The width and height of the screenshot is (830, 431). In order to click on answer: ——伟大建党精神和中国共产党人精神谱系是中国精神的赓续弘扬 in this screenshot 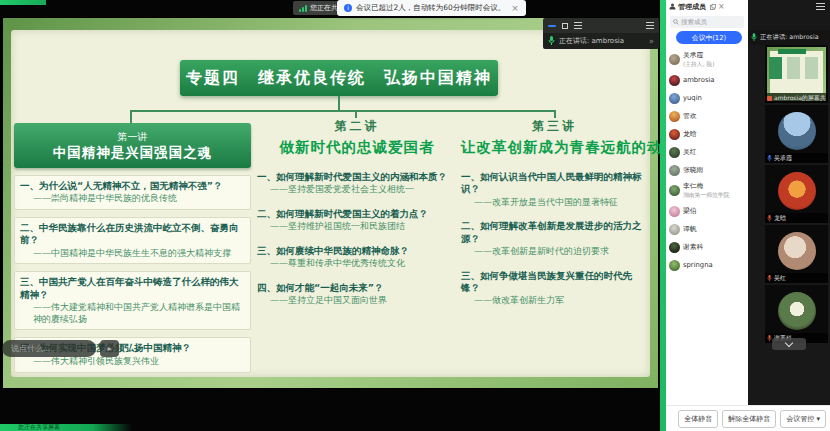, I will do `click(132, 314)`.